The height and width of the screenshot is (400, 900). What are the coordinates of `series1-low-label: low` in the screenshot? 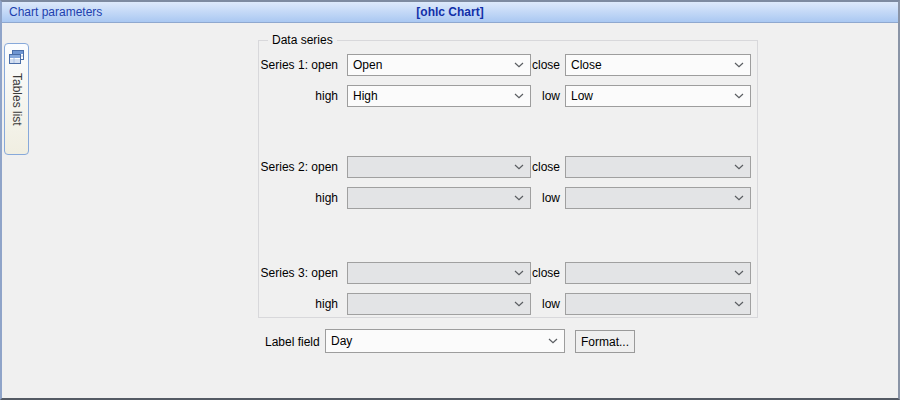 It's located at (535, 96).